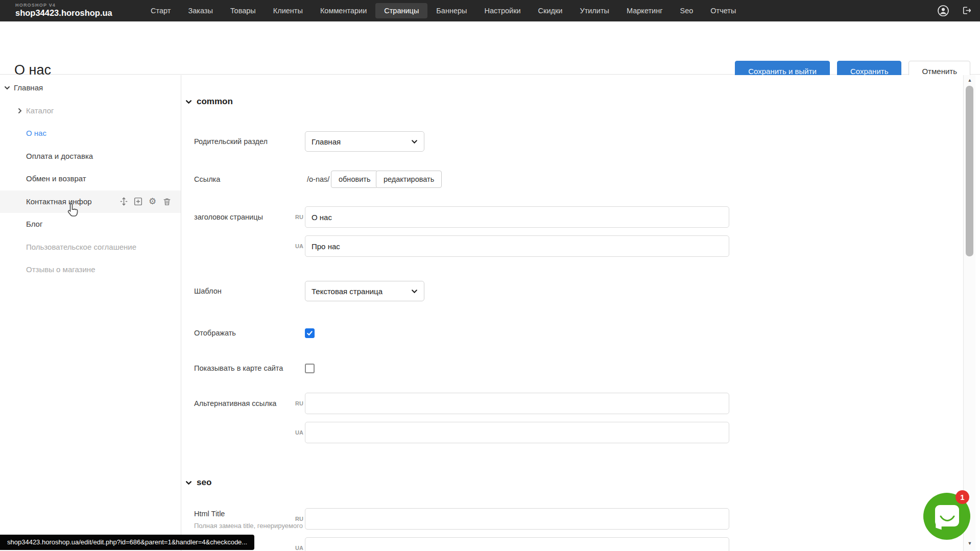 The image size is (980, 551). Describe the element at coordinates (551, 11) in the screenshot. I see `nav-item-discounts: Скидки` at that location.